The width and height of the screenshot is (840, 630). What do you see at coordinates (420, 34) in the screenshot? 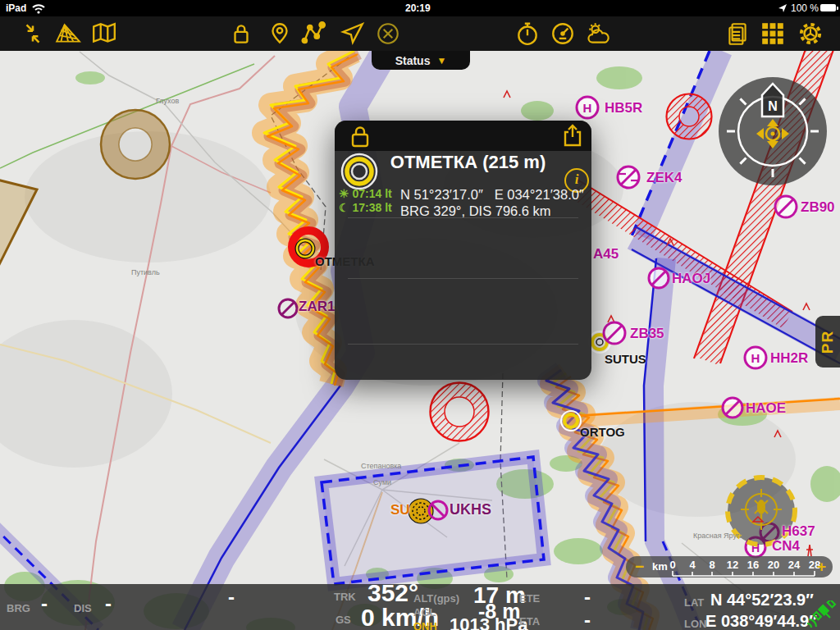
I see `main-toolbar` at bounding box center [420, 34].